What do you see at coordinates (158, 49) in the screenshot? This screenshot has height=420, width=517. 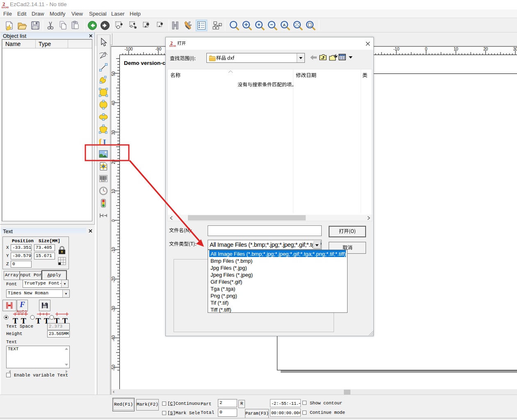 I see `svg-text: -90` at bounding box center [158, 49].